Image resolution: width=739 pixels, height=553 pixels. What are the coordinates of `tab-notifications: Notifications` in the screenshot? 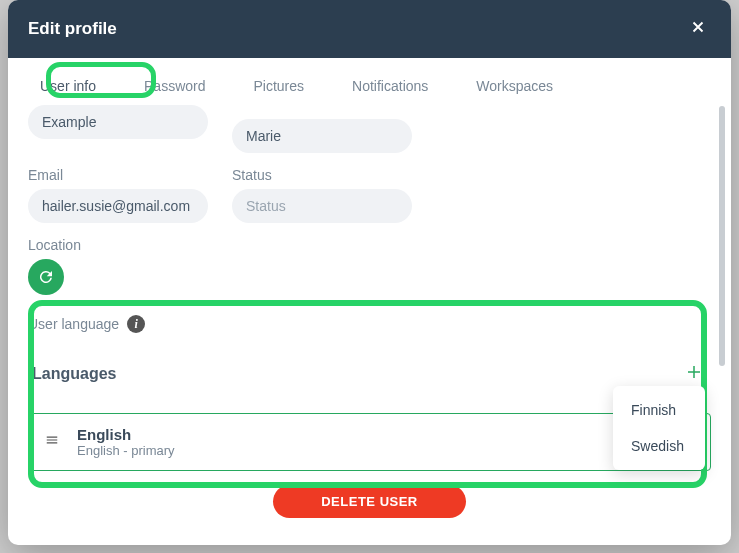 It's located at (390, 86).